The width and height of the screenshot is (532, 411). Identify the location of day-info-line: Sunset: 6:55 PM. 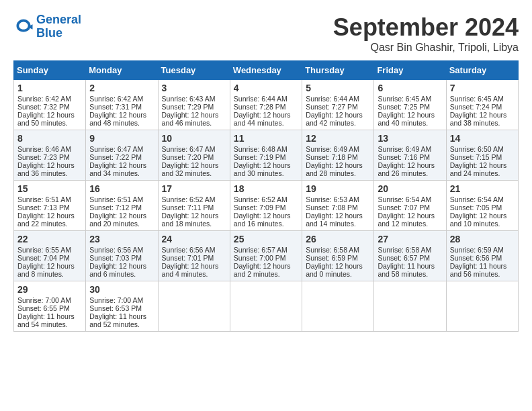
(50, 308).